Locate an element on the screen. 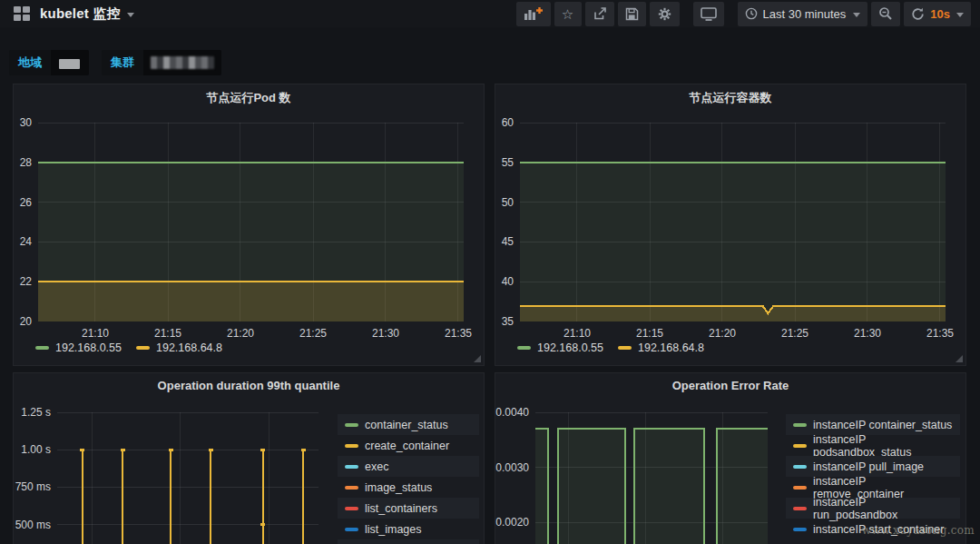 The image size is (980, 544). variable-cluster-value is located at coordinates (182, 63).